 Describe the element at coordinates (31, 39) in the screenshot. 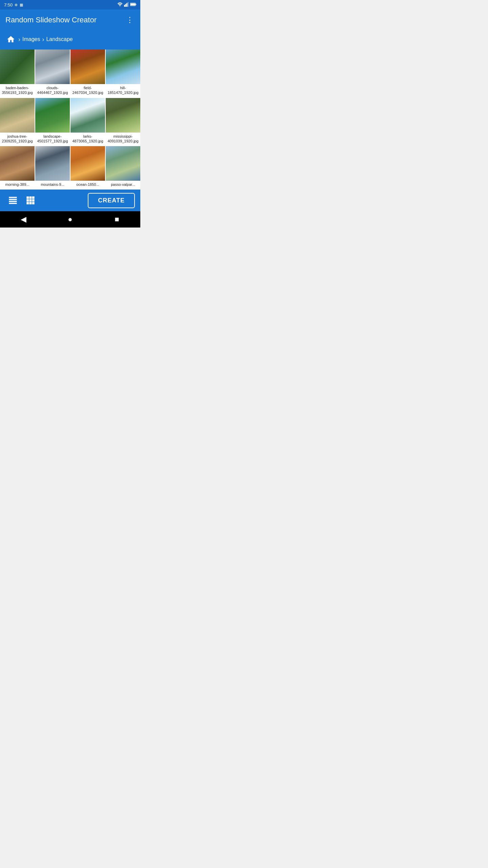

I see `breadcrumb-images: Images` at that location.